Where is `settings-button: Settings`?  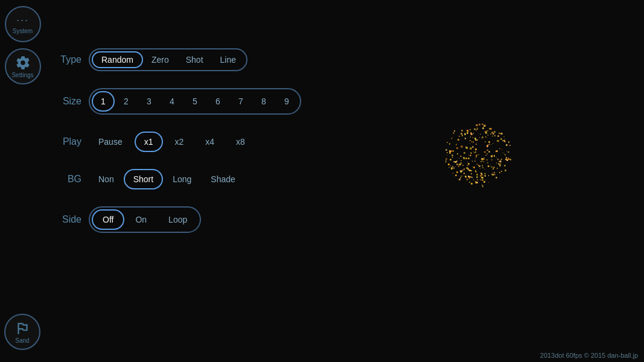 settings-button: Settings is located at coordinates (23, 66).